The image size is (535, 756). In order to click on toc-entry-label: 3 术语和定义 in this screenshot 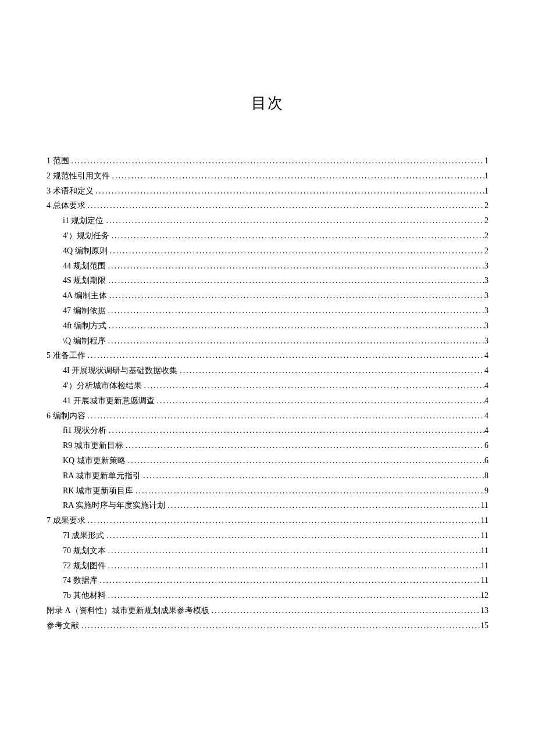, I will do `click(70, 191)`.